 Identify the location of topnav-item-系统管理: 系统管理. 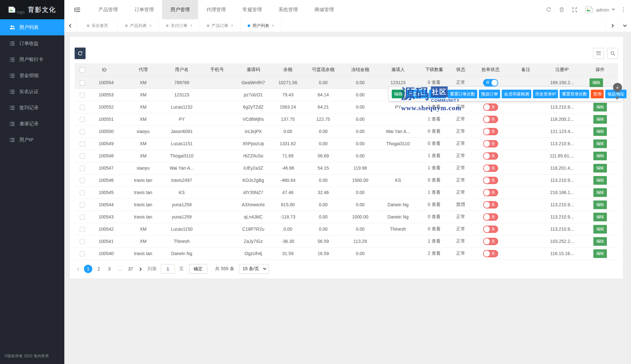
(288, 10).